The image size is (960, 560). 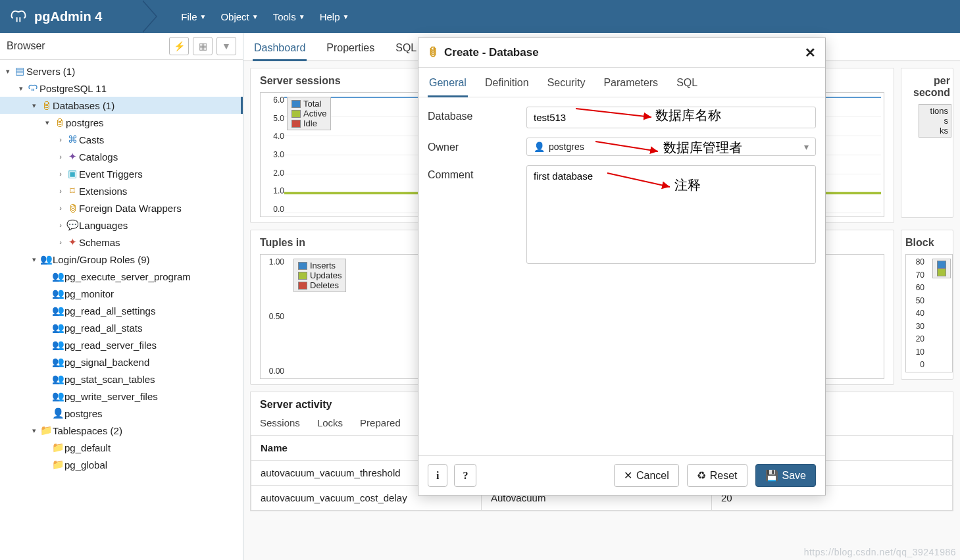 What do you see at coordinates (121, 430) in the screenshot?
I see `tree-tablespaces: ▾📁Tablespaces (2)` at bounding box center [121, 430].